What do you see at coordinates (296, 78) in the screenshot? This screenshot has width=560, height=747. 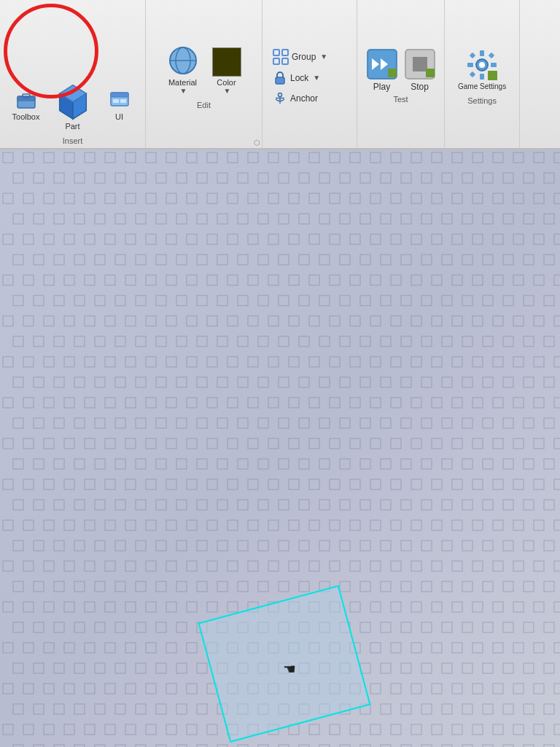 I see `lock-button: Lock ▼` at bounding box center [296, 78].